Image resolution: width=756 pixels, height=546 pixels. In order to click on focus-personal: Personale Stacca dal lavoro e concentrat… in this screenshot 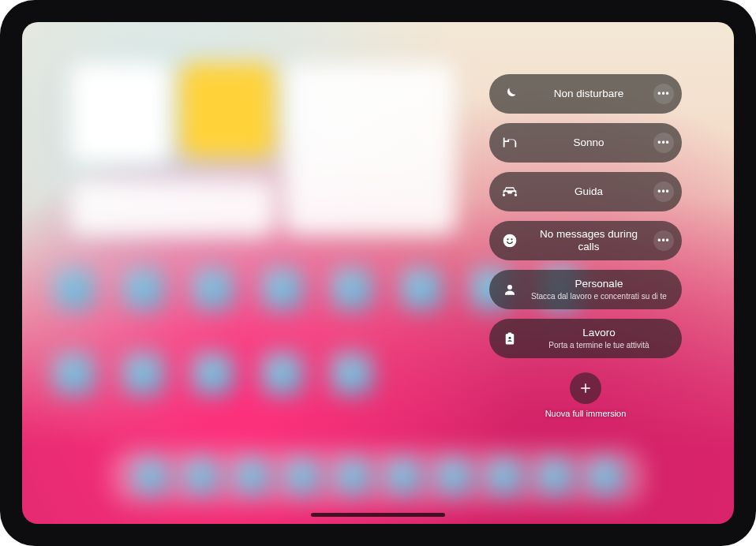, I will do `click(586, 290)`.